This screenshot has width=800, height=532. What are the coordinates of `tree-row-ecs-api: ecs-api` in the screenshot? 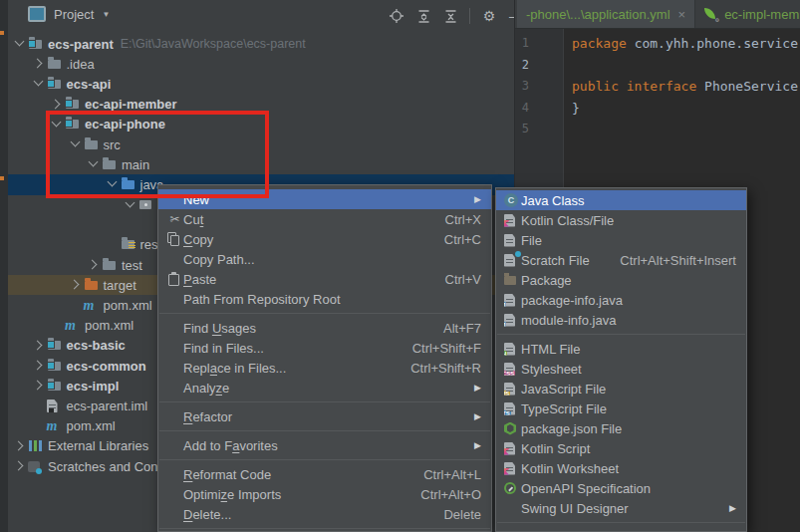 It's located at (261, 84).